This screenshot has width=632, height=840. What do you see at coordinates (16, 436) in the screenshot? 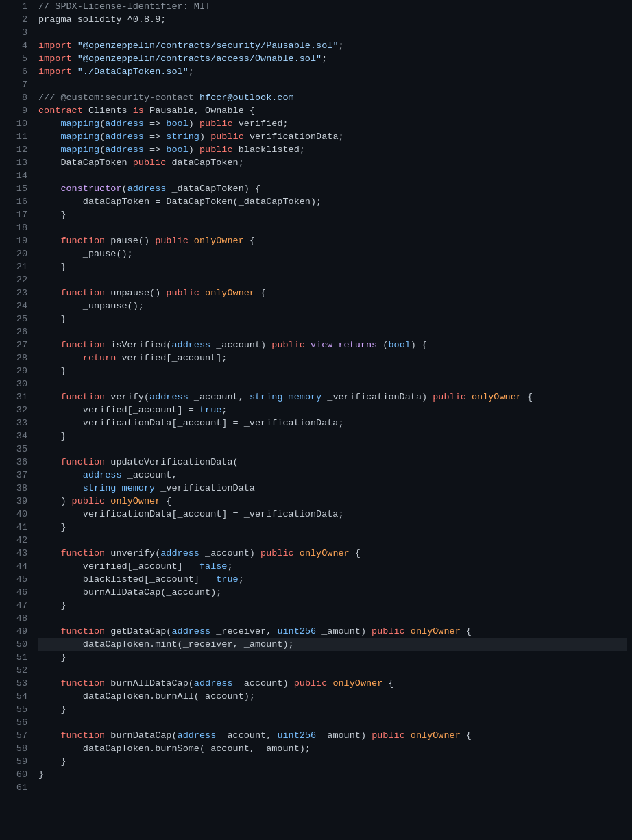
I see `line-number: 34` at bounding box center [16, 436].